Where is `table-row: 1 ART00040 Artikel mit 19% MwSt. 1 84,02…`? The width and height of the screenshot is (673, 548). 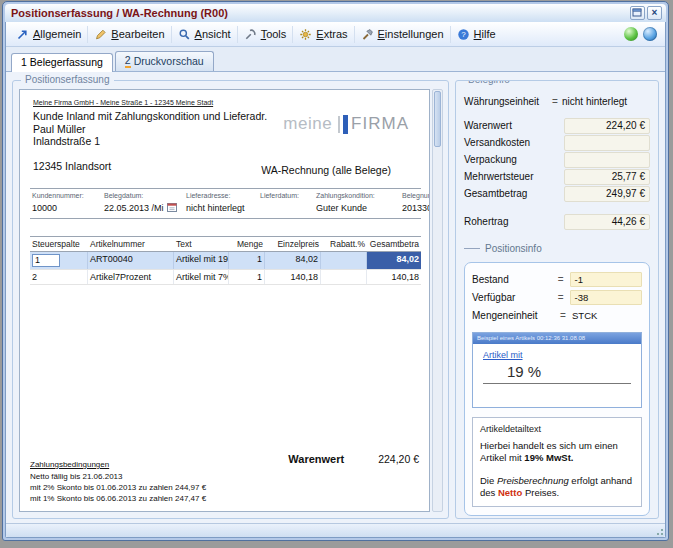
table-row: 1 ART00040 Artikel mit 19% MwSt. 1 84,02… is located at coordinates (226, 261).